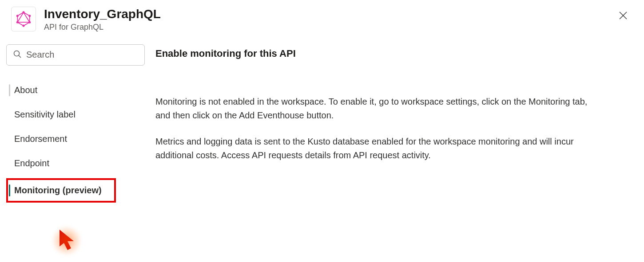 The image size is (644, 262). What do you see at coordinates (24, 19) in the screenshot?
I see `graphql-icon` at bounding box center [24, 19].